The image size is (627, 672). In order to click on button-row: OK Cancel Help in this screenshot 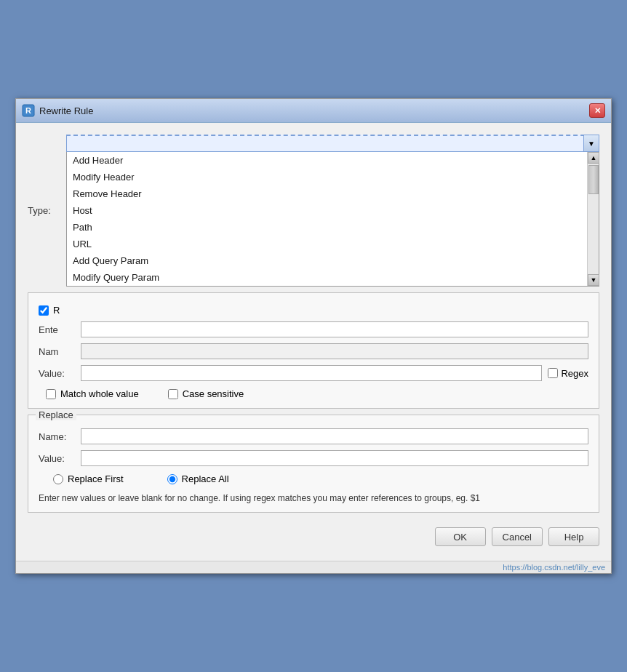, I will do `click(314, 535)`.